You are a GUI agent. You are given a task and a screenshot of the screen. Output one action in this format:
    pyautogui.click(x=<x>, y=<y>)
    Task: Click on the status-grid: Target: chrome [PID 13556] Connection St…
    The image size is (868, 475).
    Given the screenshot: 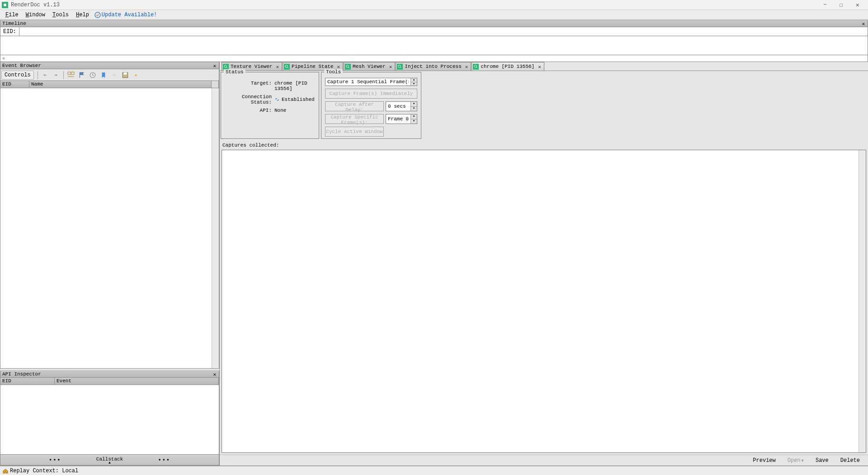 What is the action you would take?
    pyautogui.click(x=270, y=97)
    